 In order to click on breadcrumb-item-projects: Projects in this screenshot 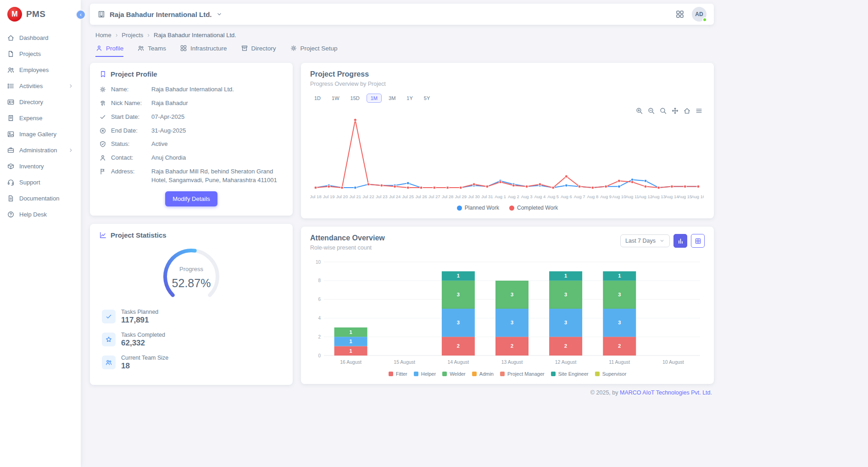, I will do `click(132, 35)`.